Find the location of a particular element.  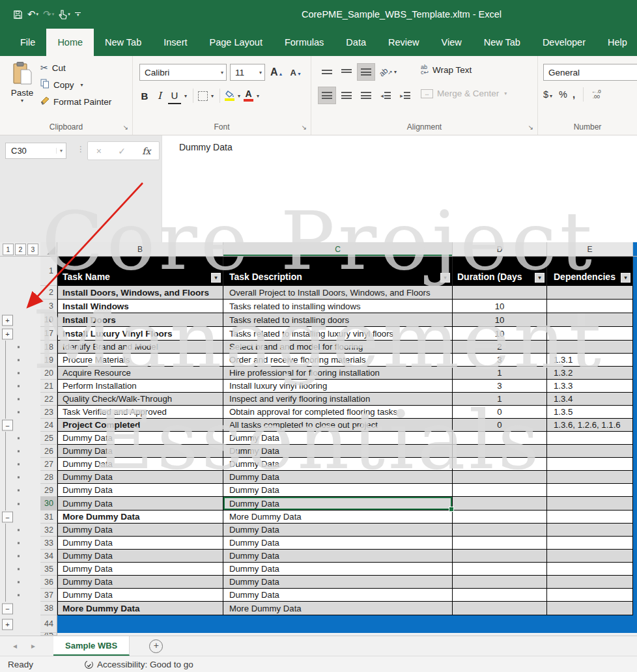

comma-format-button: , is located at coordinates (574, 94).